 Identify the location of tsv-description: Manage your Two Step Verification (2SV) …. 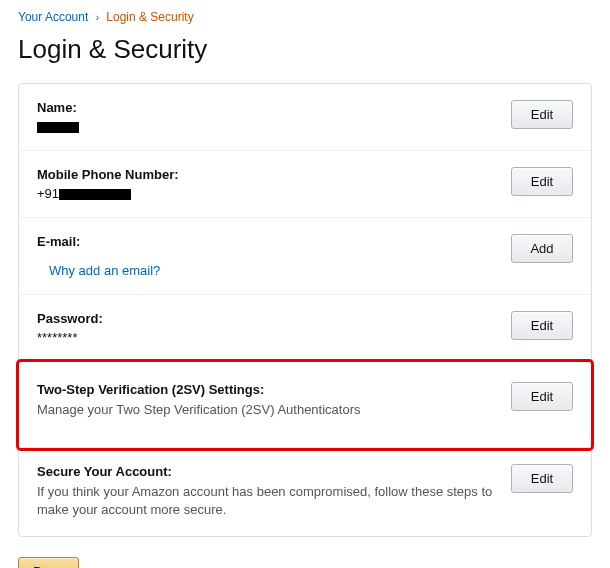
(266, 410).